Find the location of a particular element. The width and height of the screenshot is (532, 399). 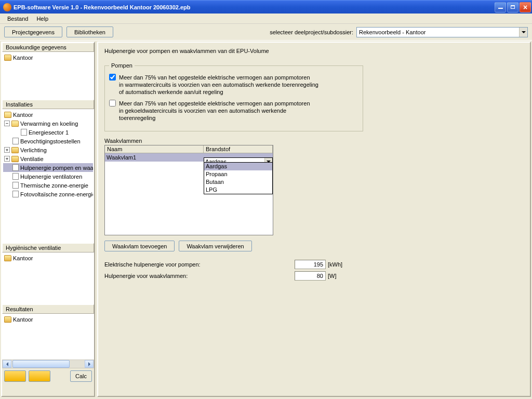

option-lpg: LPG is located at coordinates (238, 190).